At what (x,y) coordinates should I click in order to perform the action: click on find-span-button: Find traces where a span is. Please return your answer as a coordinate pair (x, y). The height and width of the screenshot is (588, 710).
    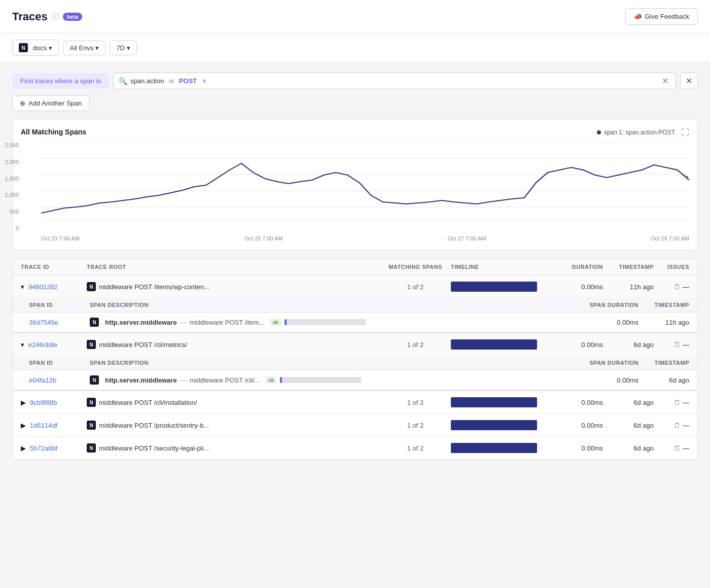
    Looking at the image, I should click on (61, 81).